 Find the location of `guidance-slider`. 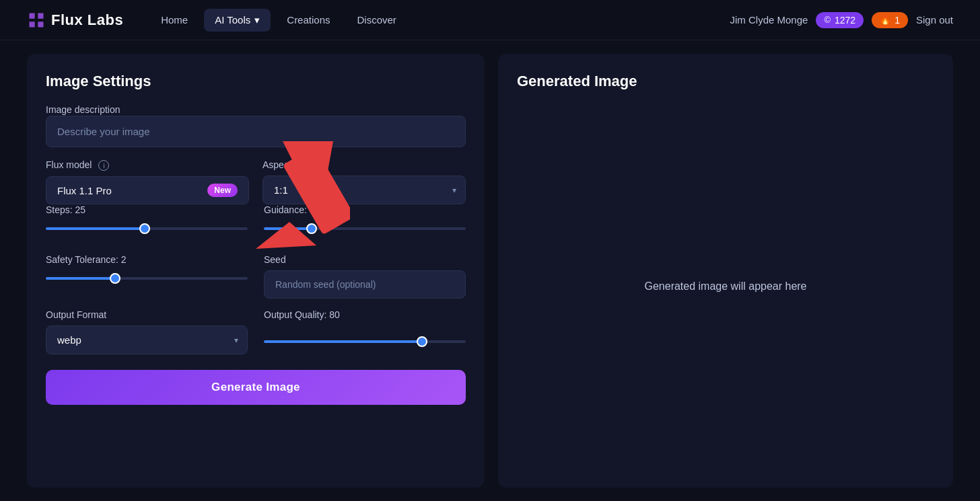

guidance-slider is located at coordinates (365, 229).